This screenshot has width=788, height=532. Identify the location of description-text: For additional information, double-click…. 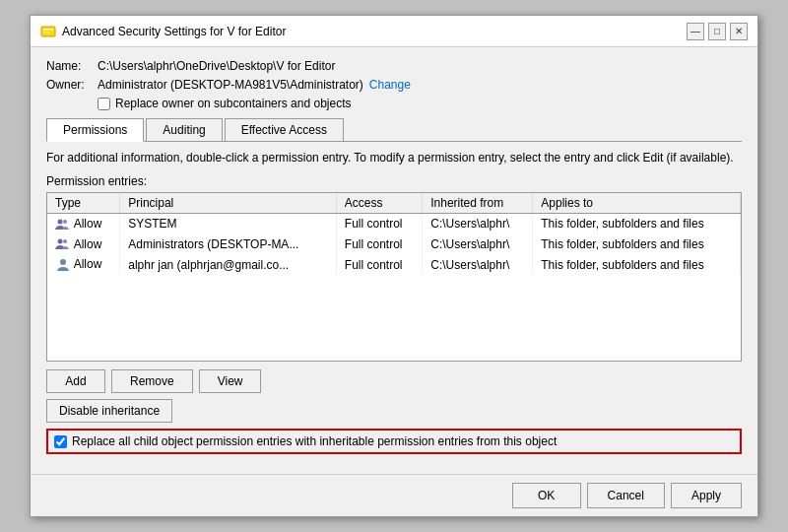
(394, 158).